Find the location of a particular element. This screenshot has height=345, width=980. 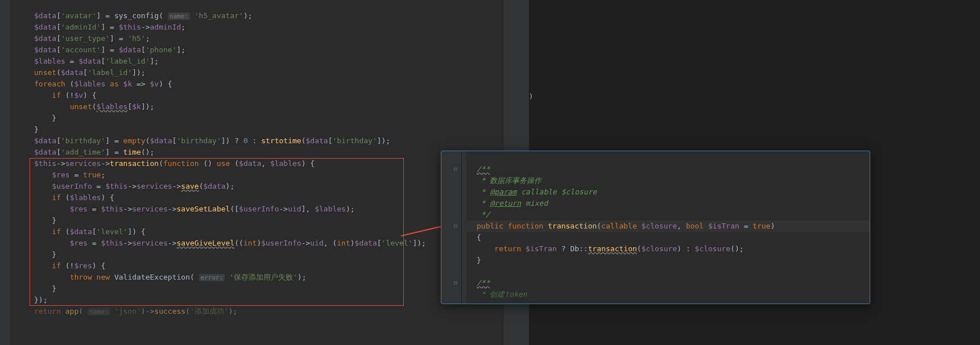

code-line: $data['adminId'] = $this->adminId; is located at coordinates (264, 27).